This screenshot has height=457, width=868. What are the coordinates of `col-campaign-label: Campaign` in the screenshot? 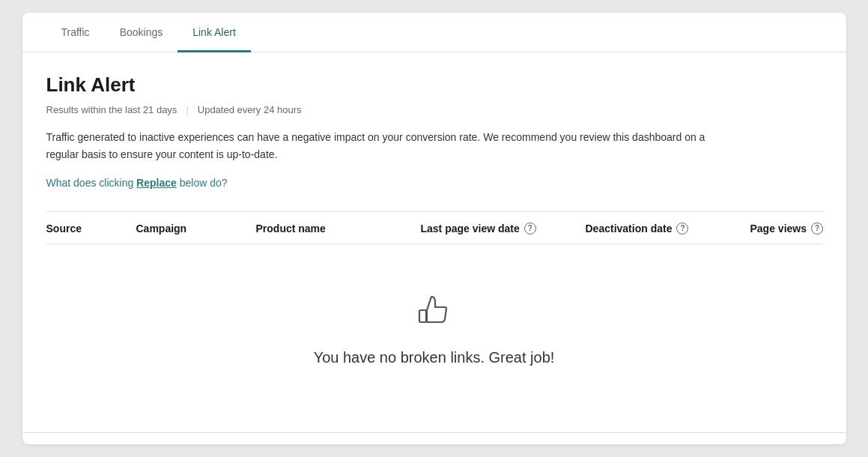 It's located at (162, 228).